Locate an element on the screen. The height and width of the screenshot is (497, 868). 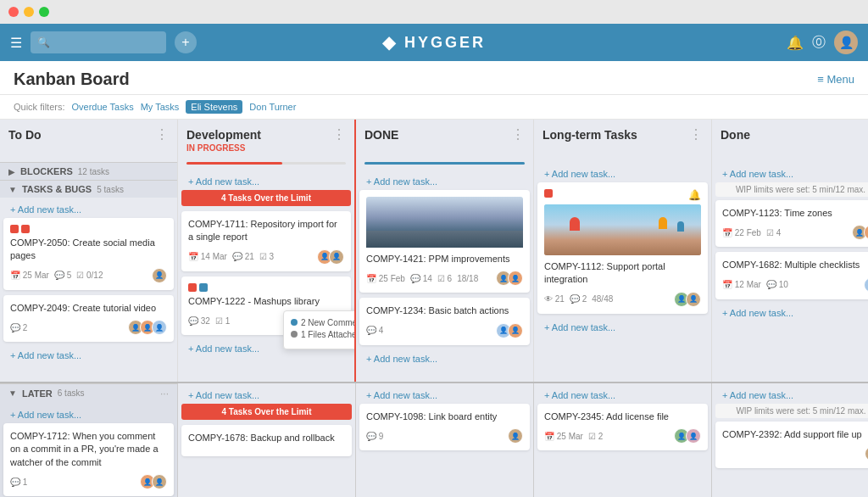
notification-icon: 🔔 is located at coordinates (795, 42).